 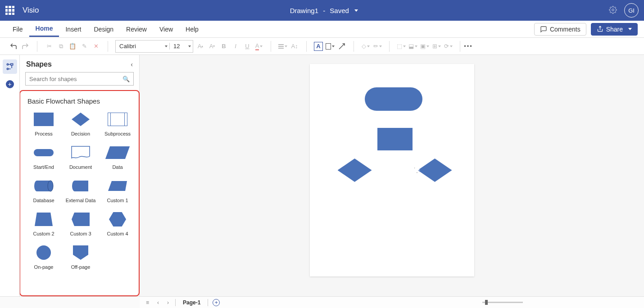 I want to click on bring-front-icon: ▣, so click(x=425, y=46).